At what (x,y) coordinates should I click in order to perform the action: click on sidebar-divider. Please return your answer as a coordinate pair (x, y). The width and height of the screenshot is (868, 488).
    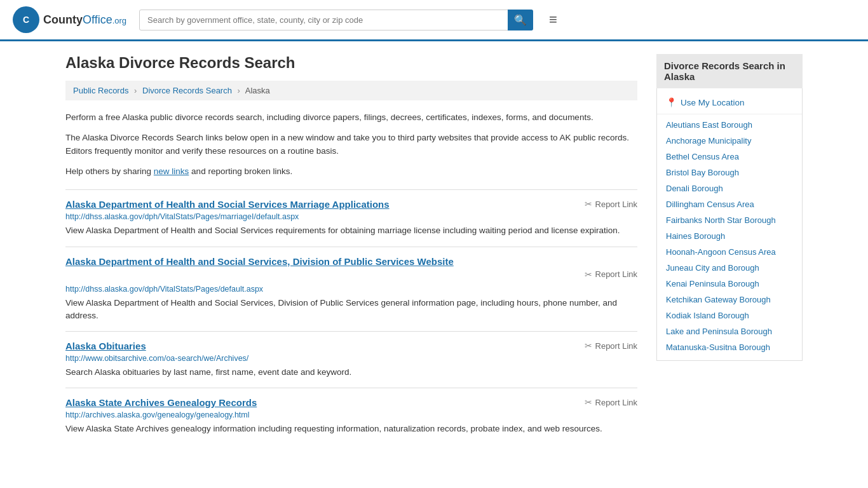
    Looking at the image, I should click on (729, 114).